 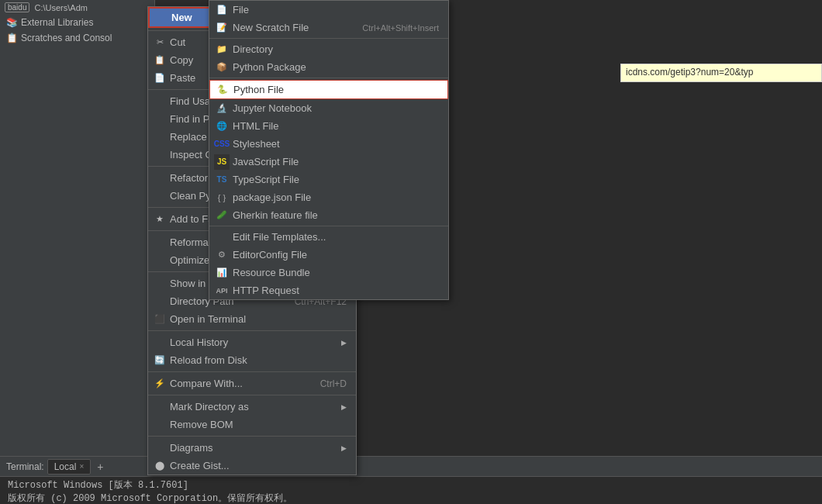 What do you see at coordinates (329, 9) in the screenshot?
I see `submenu-item-file: 📄 File` at bounding box center [329, 9].